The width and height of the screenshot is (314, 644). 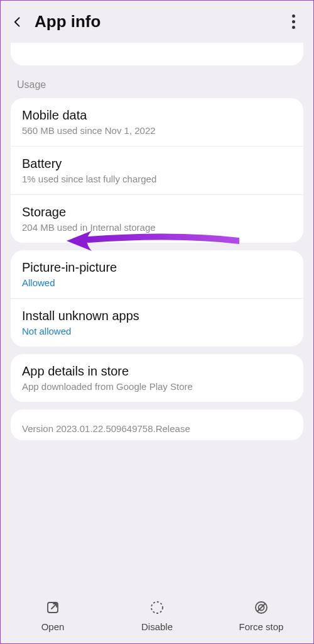 What do you see at coordinates (157, 268) in the screenshot?
I see `pip-title: Picture-in-picture` at bounding box center [157, 268].